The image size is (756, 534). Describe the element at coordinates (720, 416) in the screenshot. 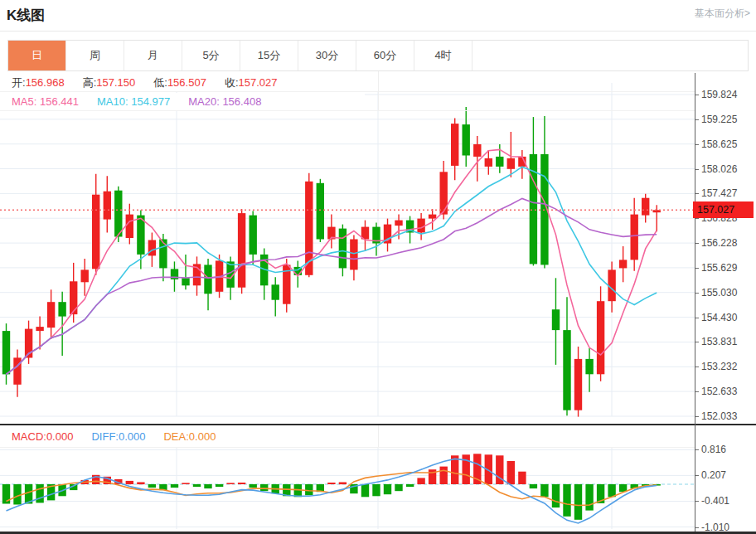

I see `price-tick-label: 152.033` at that location.